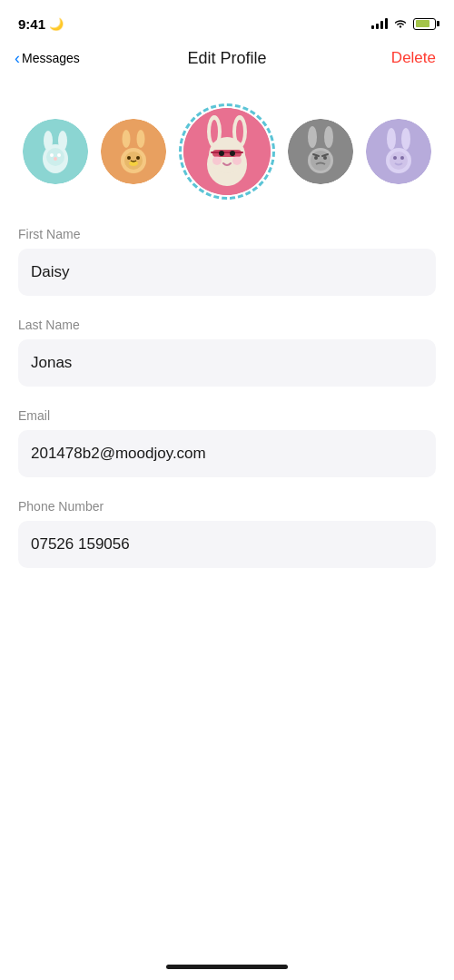 This screenshot has height=980, width=454. I want to click on phone-label: Phone Number, so click(227, 506).